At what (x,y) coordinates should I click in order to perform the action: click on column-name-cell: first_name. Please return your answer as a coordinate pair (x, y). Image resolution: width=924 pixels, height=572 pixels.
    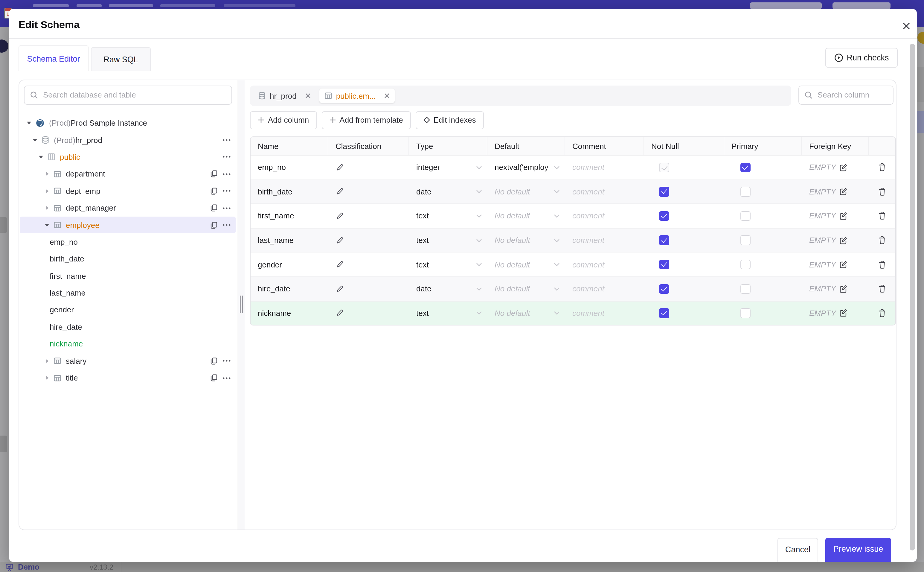
    Looking at the image, I should click on (290, 216).